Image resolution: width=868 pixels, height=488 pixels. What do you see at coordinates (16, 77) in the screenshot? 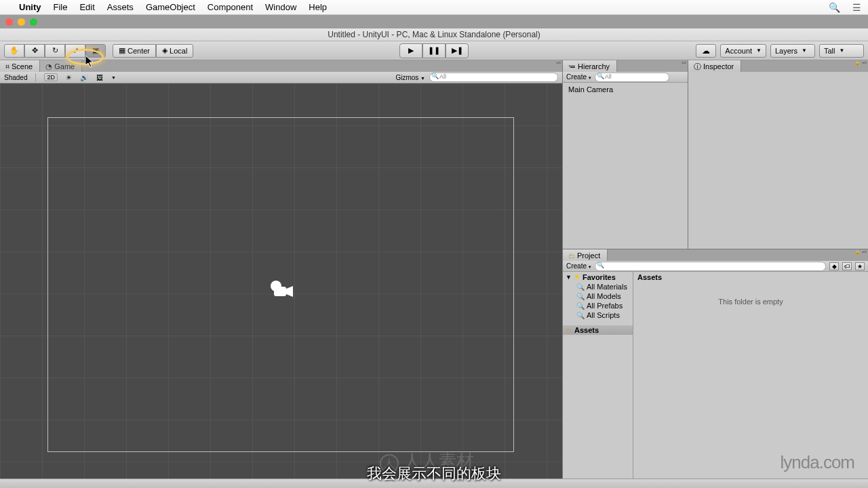
I see `shading-dropdown: Shaded` at bounding box center [16, 77].